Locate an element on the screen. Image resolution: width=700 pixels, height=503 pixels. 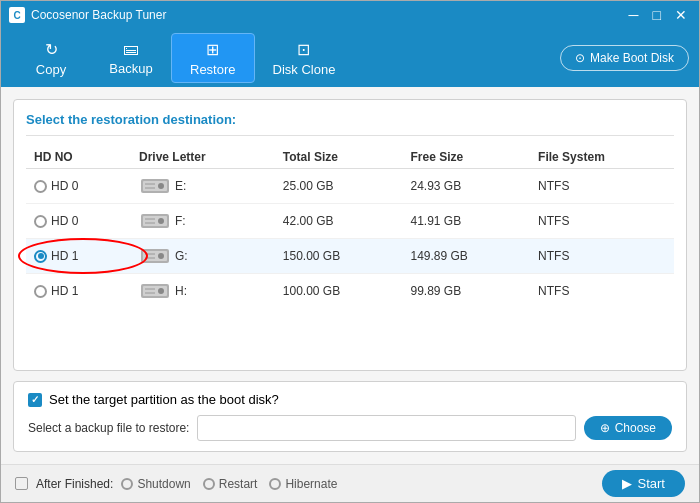
hibernate-option: Hibernate is located at coordinates (303, 484).